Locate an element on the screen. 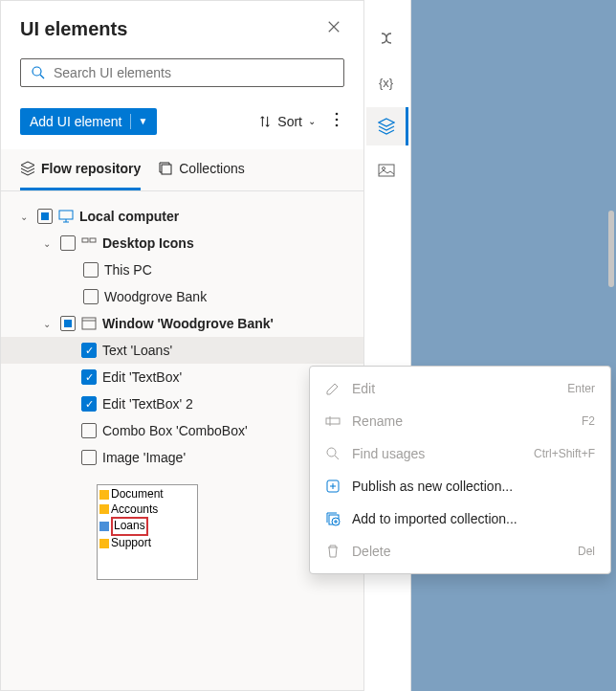 The image size is (616, 691). computer-icon is located at coordinates (66, 216).